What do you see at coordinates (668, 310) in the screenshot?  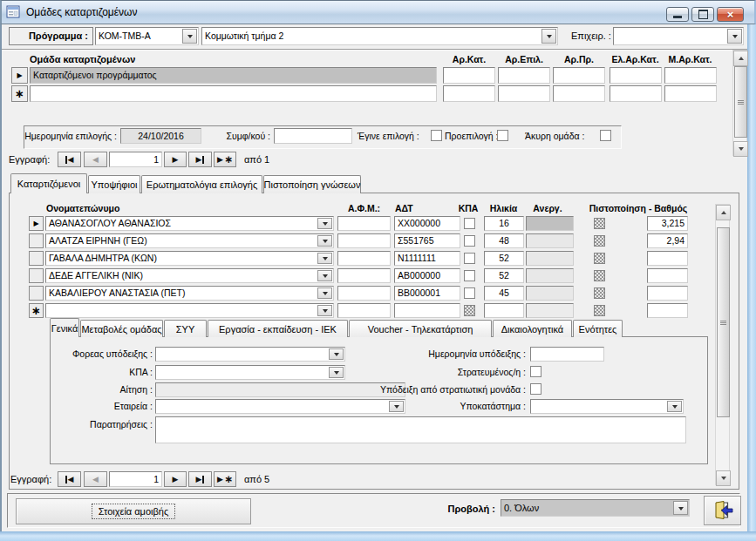 I see `grade-new-field` at bounding box center [668, 310].